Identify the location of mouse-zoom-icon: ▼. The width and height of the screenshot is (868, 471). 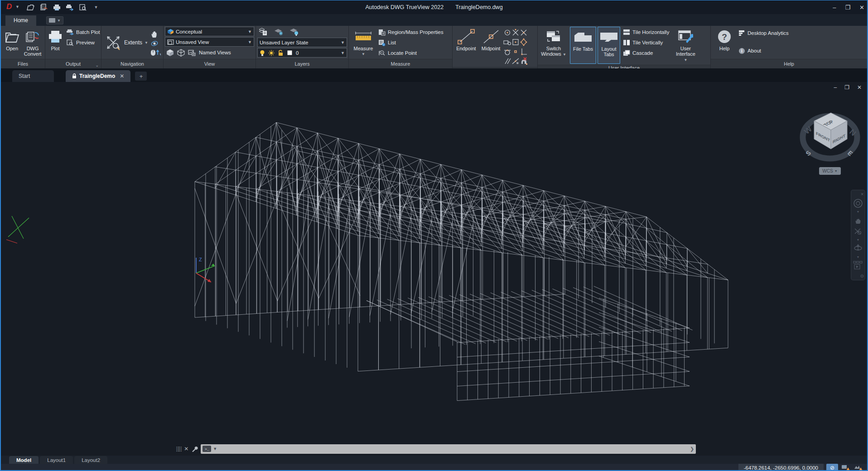
(155, 53).